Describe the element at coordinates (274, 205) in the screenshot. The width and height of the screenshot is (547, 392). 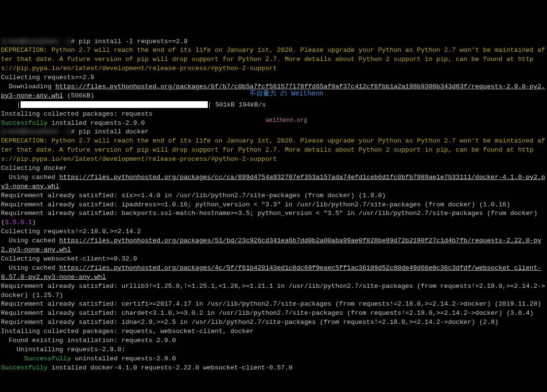
I see `requirement-line: Requirement already satisfied: ipaddress…` at that location.